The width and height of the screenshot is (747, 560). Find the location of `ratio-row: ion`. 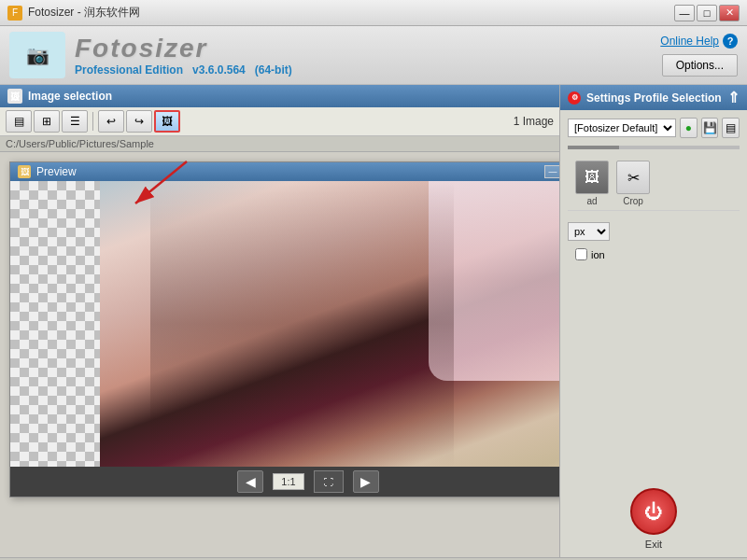

ratio-row: ion is located at coordinates (654, 254).